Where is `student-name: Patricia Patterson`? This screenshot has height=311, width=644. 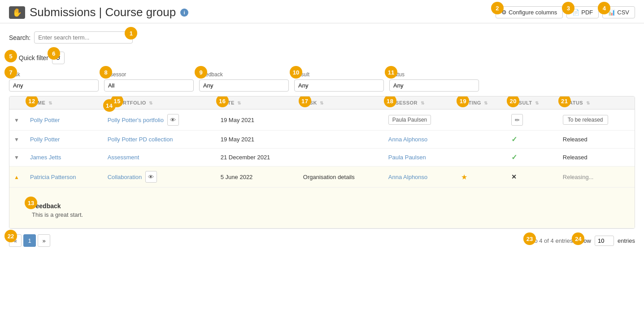 student-name: Patricia Patterson is located at coordinates (53, 177).